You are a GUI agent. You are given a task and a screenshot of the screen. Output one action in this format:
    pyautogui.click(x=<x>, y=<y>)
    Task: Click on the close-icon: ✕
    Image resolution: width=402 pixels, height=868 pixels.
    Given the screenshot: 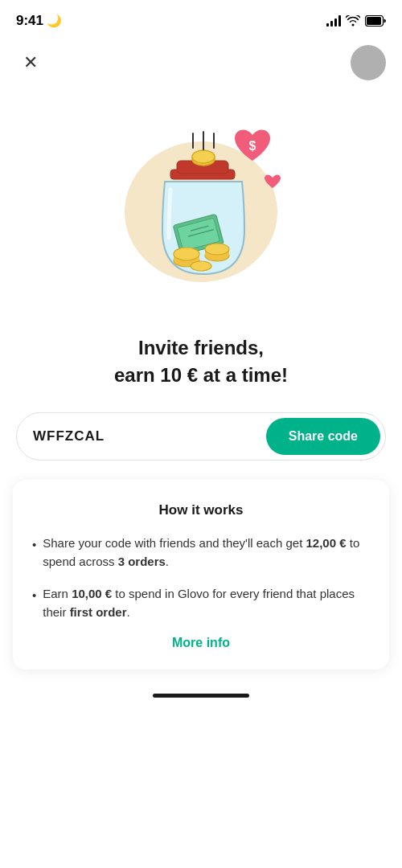 What is the action you would take?
    pyautogui.click(x=31, y=63)
    